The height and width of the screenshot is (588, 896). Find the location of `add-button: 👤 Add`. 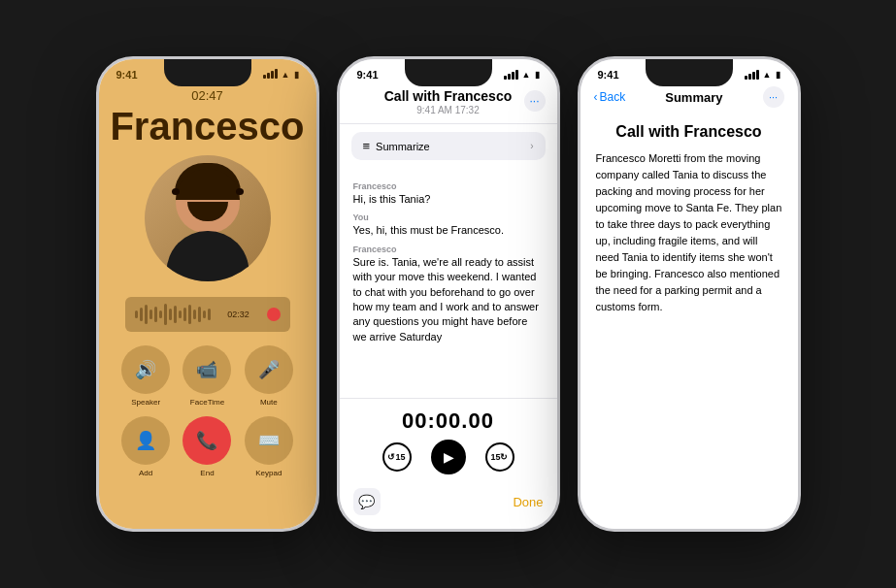

add-button: 👤 Add is located at coordinates (146, 446).